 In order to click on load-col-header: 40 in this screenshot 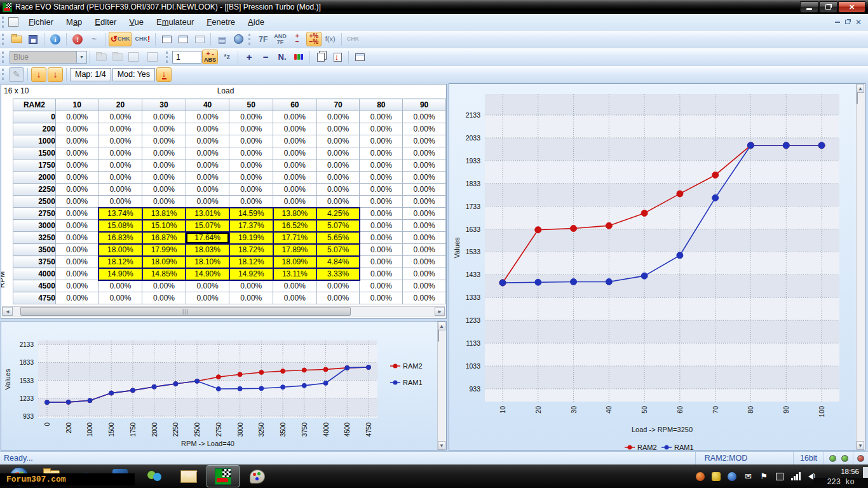, I will do `click(207, 105)`.